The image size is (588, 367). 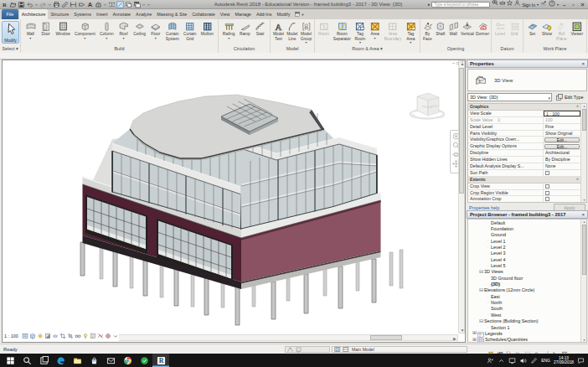 What do you see at coordinates (528, 121) in the screenshot?
I see `property-row-scale-value-1: Scale Value 1:100` at bounding box center [528, 121].